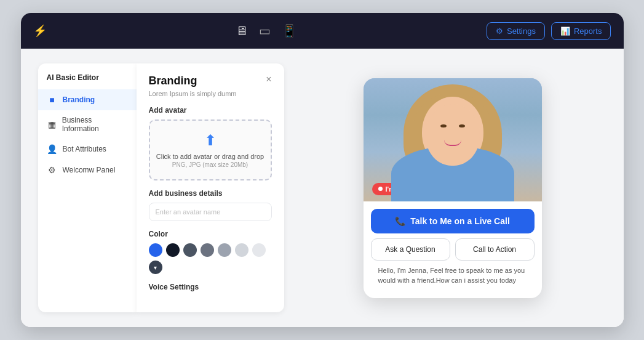  Describe the element at coordinates (210, 287) in the screenshot. I see `voice-settings-label: Voice Settings` at that location.